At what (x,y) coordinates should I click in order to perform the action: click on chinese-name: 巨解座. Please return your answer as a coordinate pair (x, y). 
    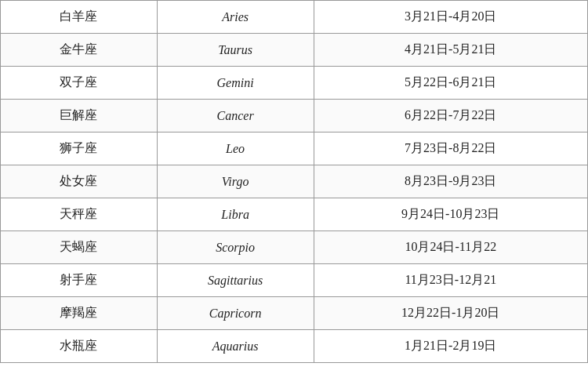
    Looking at the image, I should click on (79, 116).